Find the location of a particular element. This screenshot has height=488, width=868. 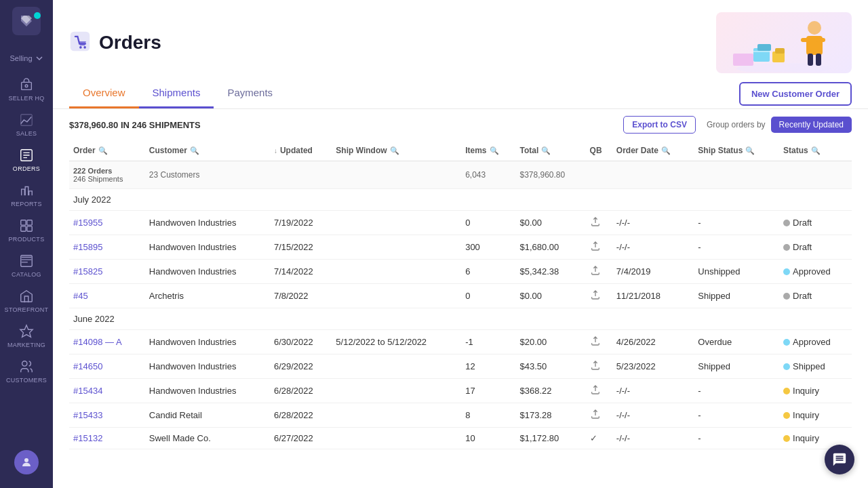

tab-payments: Payments is located at coordinates (250, 94).